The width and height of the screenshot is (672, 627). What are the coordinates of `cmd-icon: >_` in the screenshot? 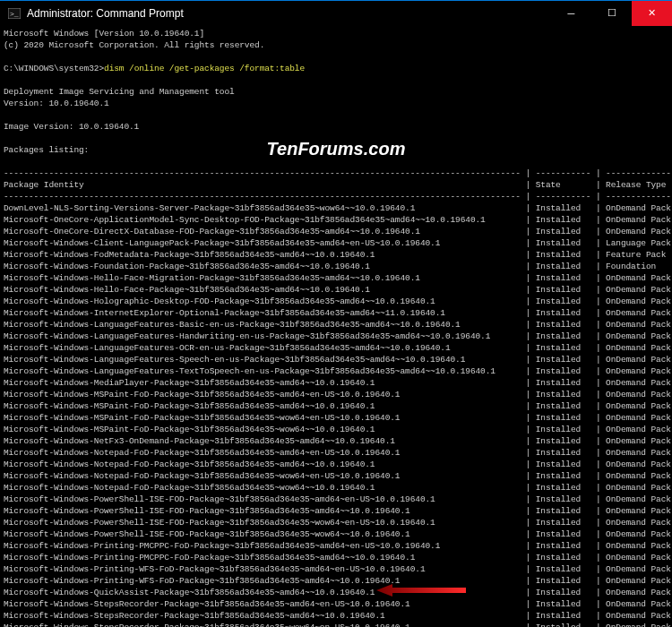 It's located at (14, 13).